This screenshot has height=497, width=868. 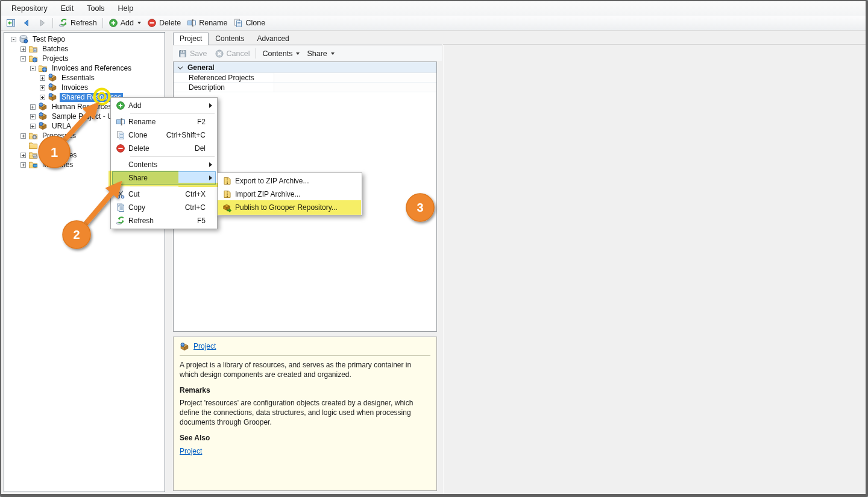 I want to click on context-menu-add: Add, so click(x=164, y=106).